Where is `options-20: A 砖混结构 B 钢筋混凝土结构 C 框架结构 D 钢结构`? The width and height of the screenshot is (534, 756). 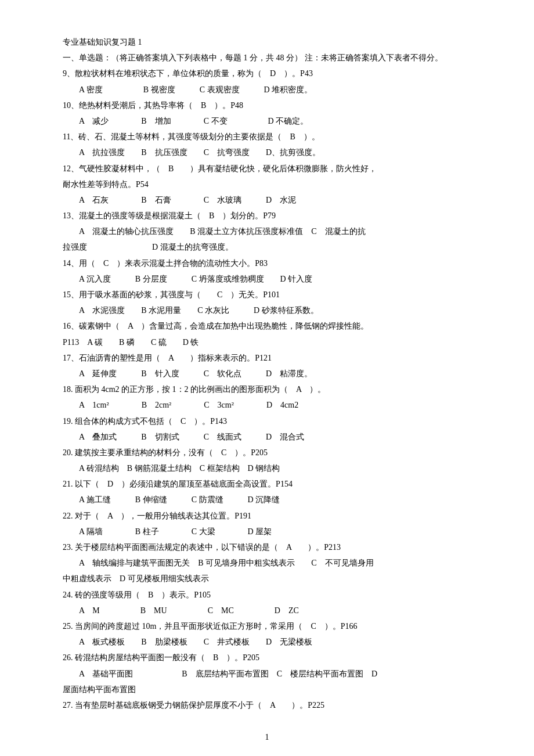
options-20: A 砖混结构 B 钢筋混凝土结构 C 框架结构 D 钢结构 is located at coordinates (267, 468).